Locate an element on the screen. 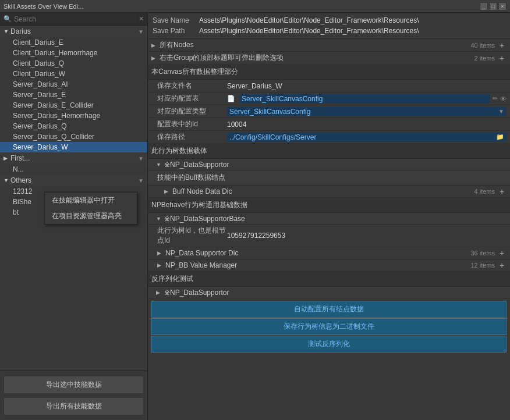 This screenshot has height=420, width=510. np-supportor-label: ※NP_DataSupportor is located at coordinates (335, 165).